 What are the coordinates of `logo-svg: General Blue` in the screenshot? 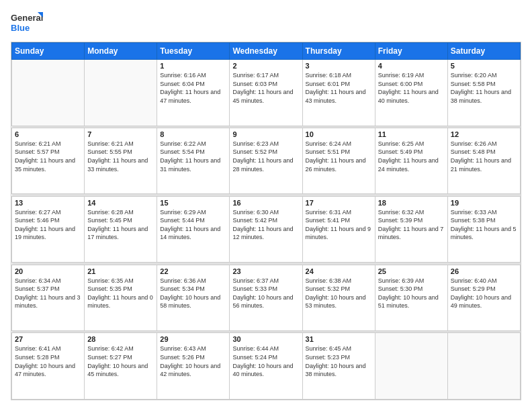 It's located at (27, 23).